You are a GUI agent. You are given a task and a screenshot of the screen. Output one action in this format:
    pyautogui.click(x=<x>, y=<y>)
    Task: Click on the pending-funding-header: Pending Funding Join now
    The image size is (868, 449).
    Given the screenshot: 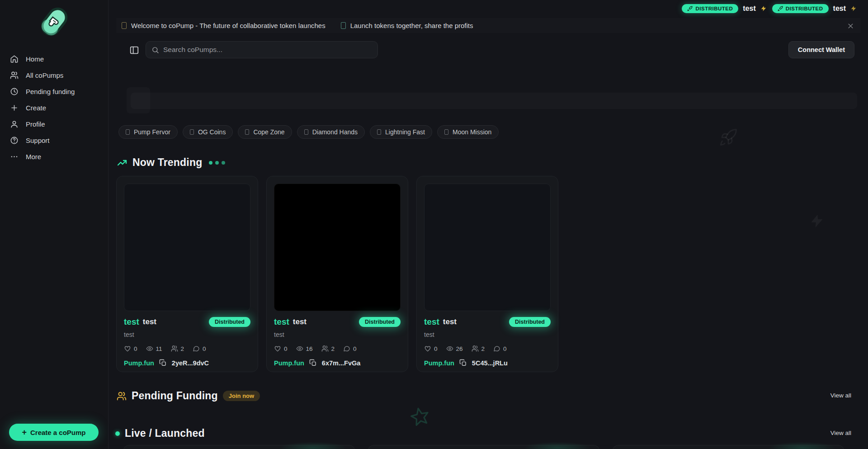 What is the action you would take?
    pyautogui.click(x=188, y=396)
    